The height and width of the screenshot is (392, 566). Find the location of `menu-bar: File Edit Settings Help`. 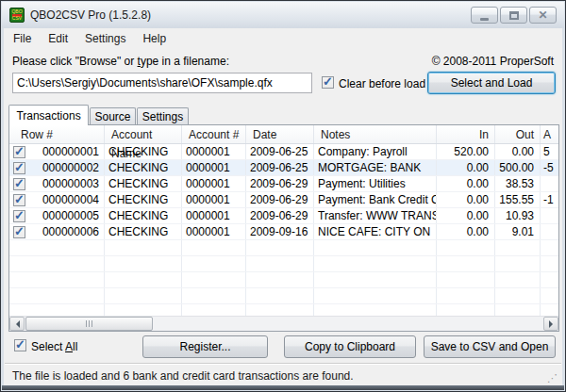

menu-bar: File Edit Settings Help is located at coordinates (283, 39).